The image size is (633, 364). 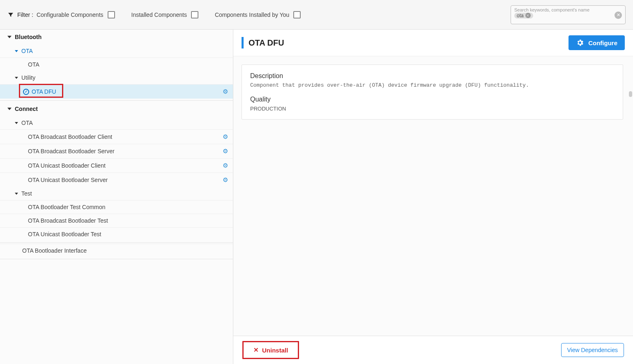 What do you see at coordinates (631, 94) in the screenshot?
I see `scrollbar` at bounding box center [631, 94].